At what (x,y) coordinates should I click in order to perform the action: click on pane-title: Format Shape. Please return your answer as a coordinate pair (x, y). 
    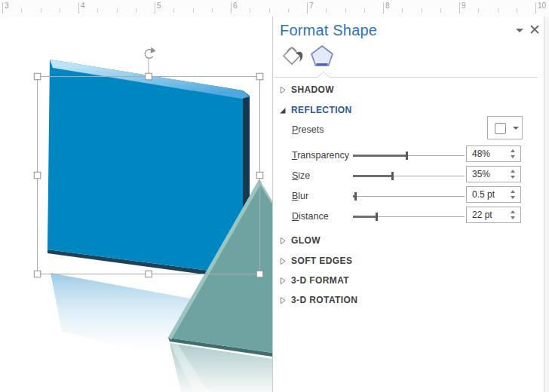
    Looking at the image, I should click on (329, 30).